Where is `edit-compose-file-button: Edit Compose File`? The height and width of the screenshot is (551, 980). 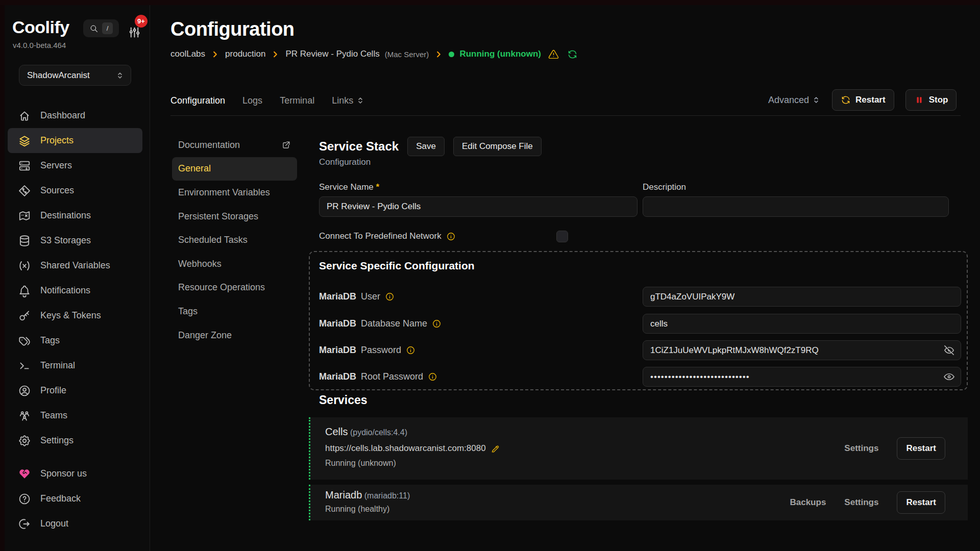
edit-compose-file-button: Edit Compose File is located at coordinates (497, 146).